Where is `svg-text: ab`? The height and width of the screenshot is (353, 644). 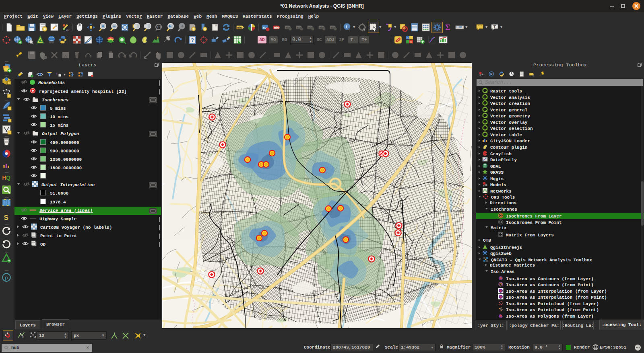 svg-text: ab is located at coordinates (265, 27).